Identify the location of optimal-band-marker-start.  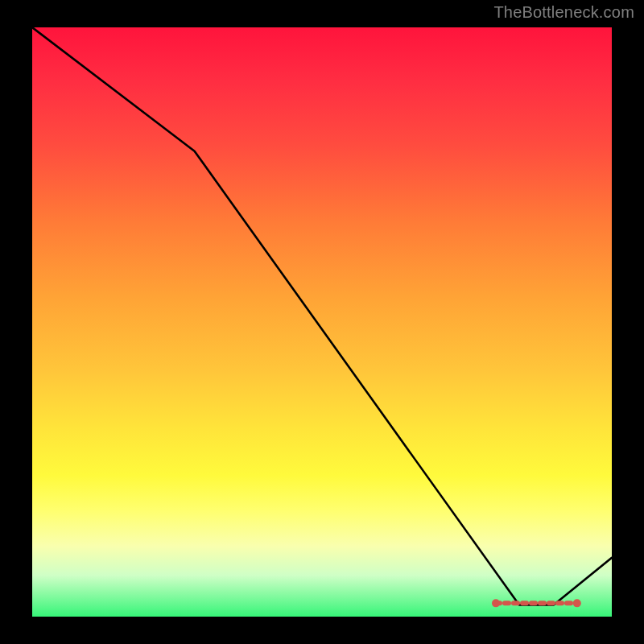
(496, 603).